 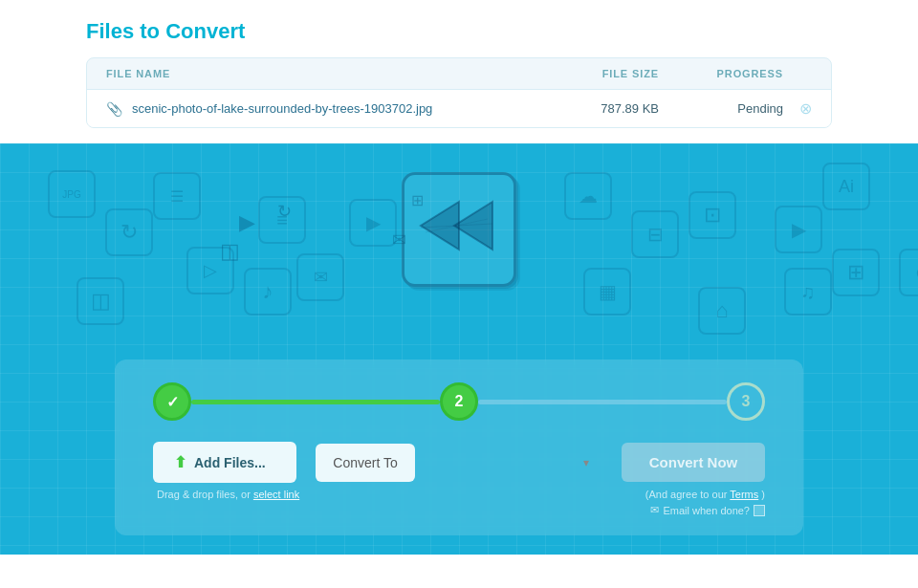 I want to click on convert-now-button: Convert Now, so click(x=693, y=463).